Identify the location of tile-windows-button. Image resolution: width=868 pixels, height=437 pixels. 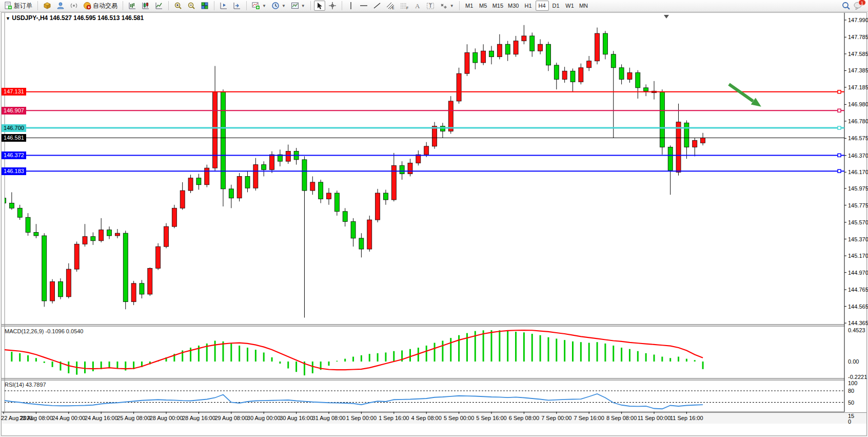
(205, 6).